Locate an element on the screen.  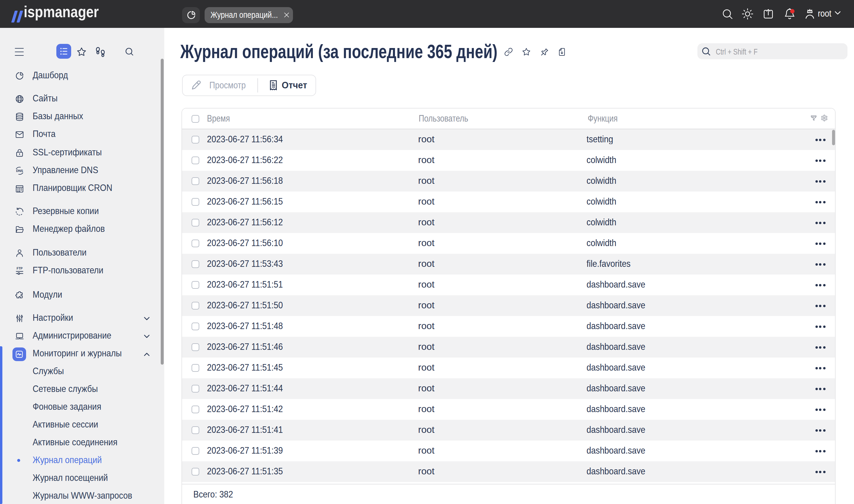
svg-text: DNS is located at coordinates (20, 171).